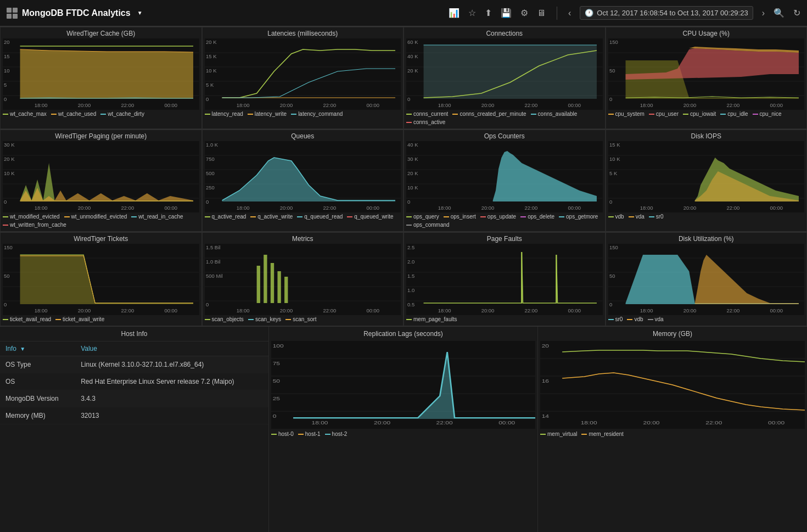  I want to click on chart-wt-paging-title: WiredTiger Paging (per minute), so click(101, 136).